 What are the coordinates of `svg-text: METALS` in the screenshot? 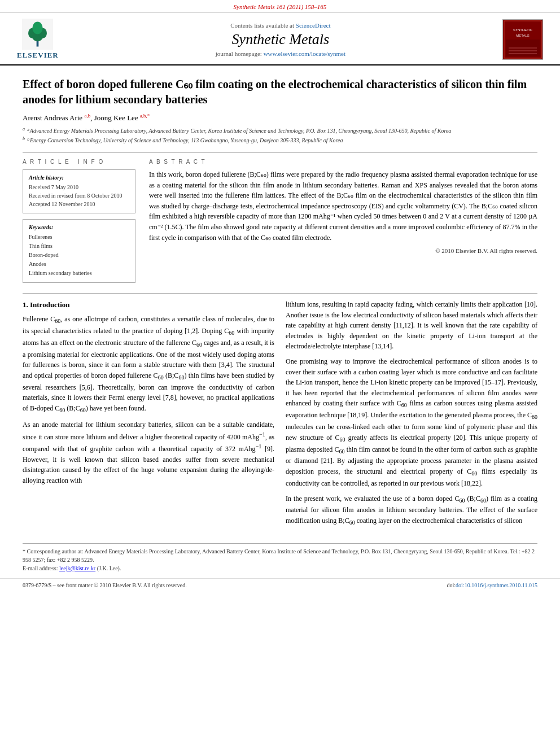 It's located at (523, 36).